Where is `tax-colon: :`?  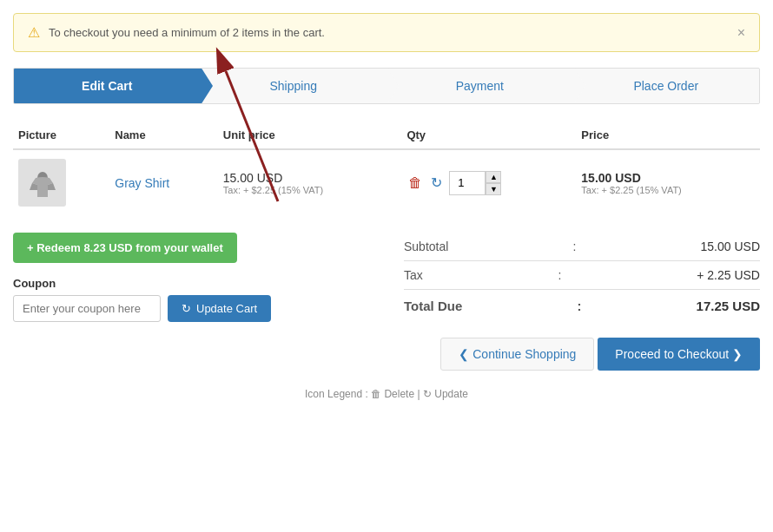
tax-colon: : is located at coordinates (560, 275).